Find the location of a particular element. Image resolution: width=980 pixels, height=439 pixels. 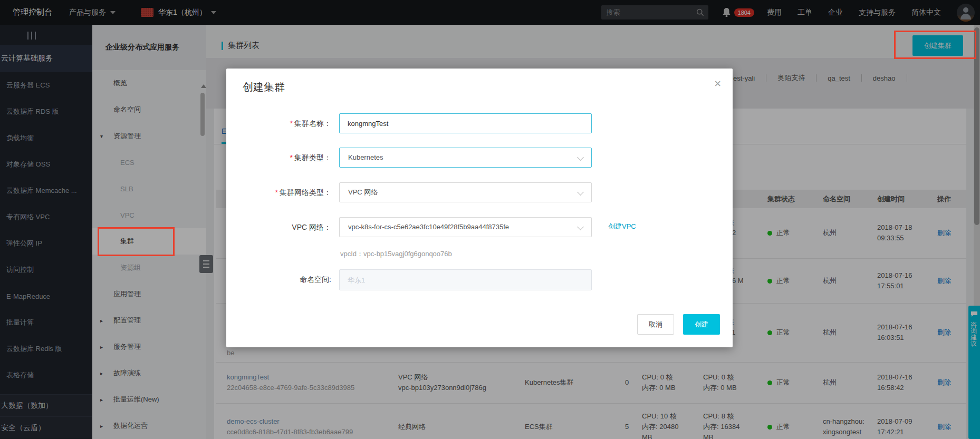

namespace-label: 命名空间: is located at coordinates (278, 279).